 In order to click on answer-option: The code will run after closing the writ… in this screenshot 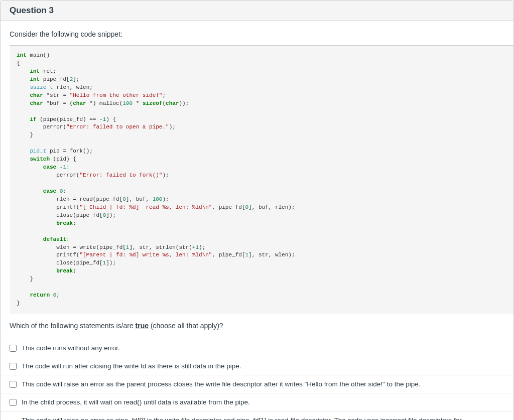, I will do `click(257, 366)`.